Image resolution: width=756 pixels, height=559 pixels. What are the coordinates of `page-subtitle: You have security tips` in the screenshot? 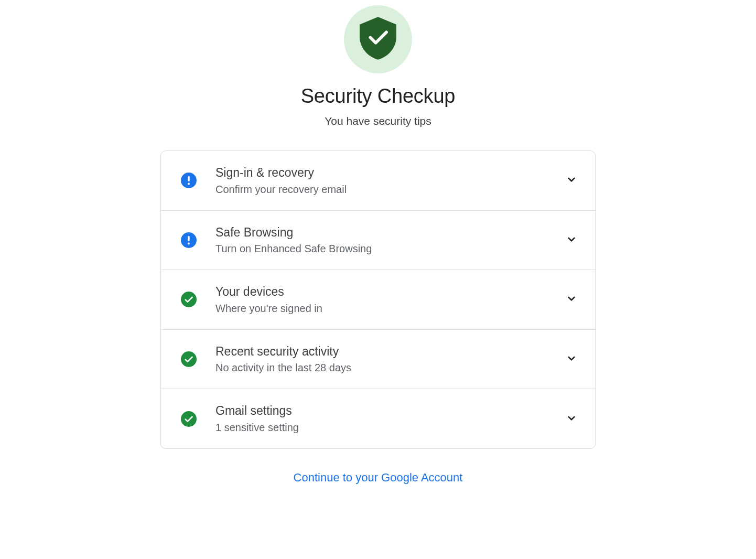 It's located at (378, 121).